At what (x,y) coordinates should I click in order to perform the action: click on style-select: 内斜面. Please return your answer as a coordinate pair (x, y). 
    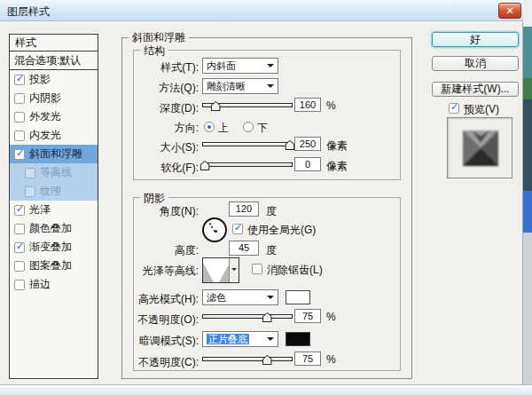
    Looking at the image, I should click on (240, 66).